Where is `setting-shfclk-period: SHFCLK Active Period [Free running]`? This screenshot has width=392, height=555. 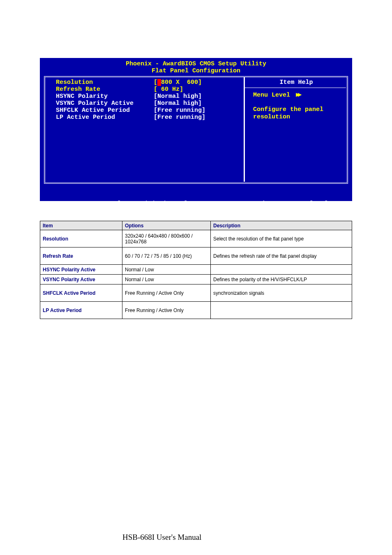 setting-shfclk-period: SHFCLK Active Period [Free running] is located at coordinates (149, 110).